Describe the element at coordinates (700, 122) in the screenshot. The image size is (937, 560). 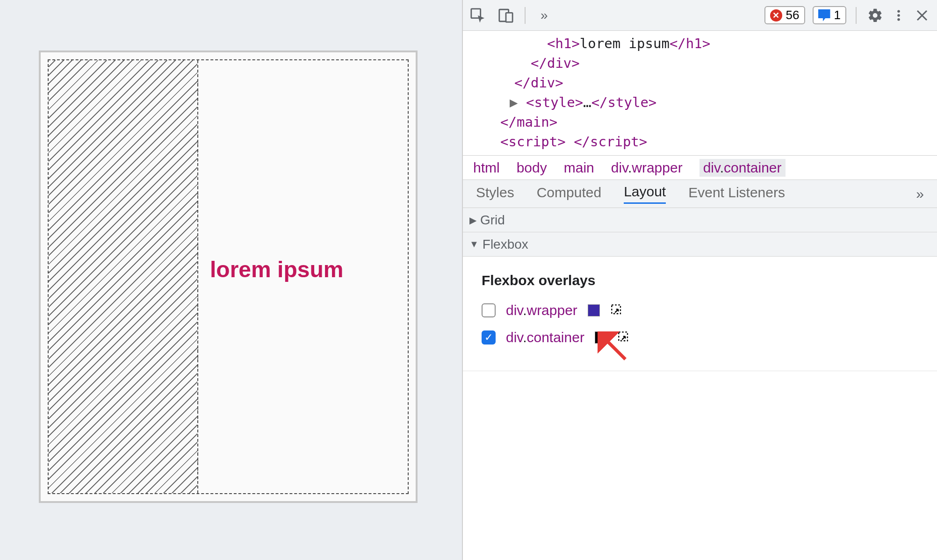
I see `dom-line: </main>` at that location.